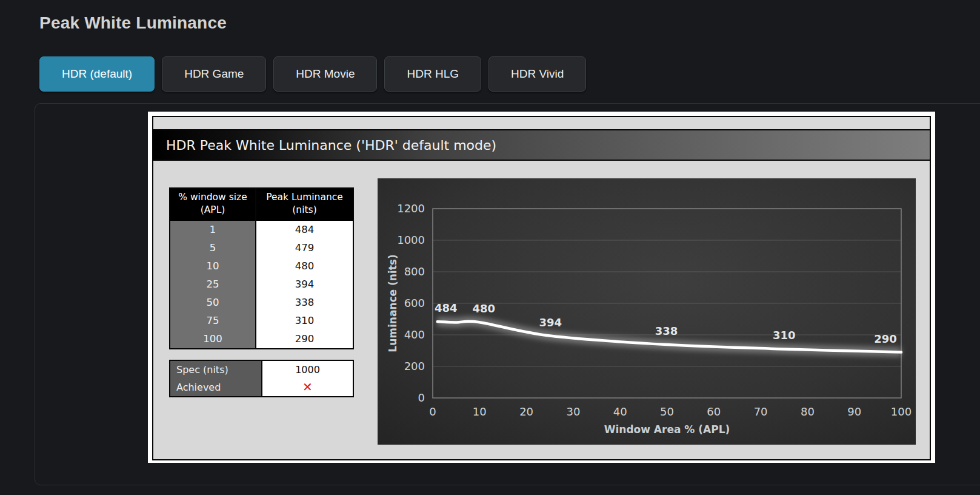  What do you see at coordinates (262, 369) in the screenshot?
I see `spec-row: Spec (nits) 1000` at bounding box center [262, 369].